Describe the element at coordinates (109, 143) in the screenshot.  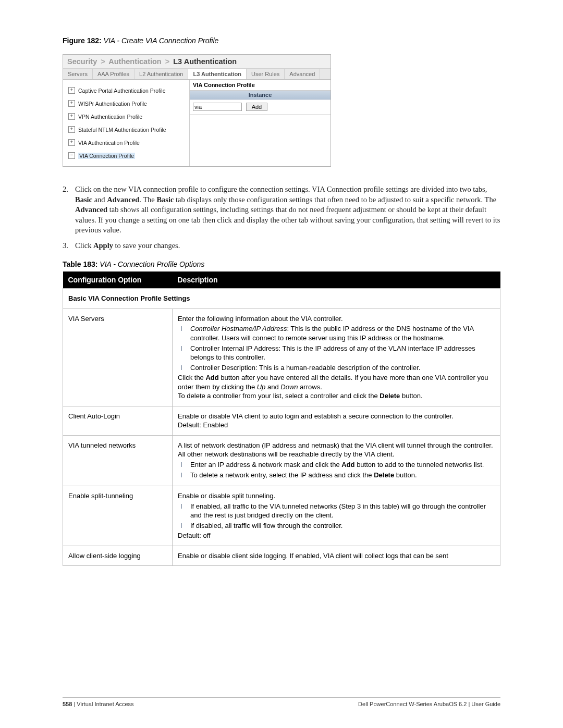
I see `tree-item-label: VIA Authentication Profile` at that location.